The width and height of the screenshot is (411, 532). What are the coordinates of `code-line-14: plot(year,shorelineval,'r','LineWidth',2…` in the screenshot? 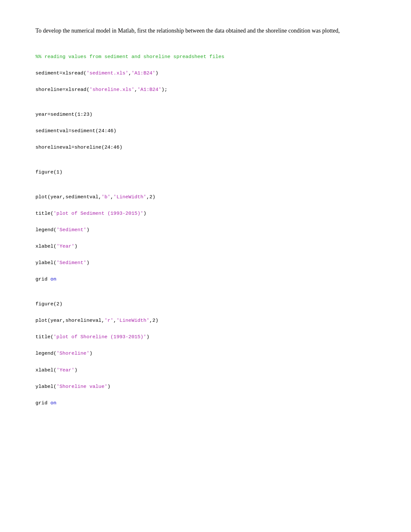 It's located at (97, 320).